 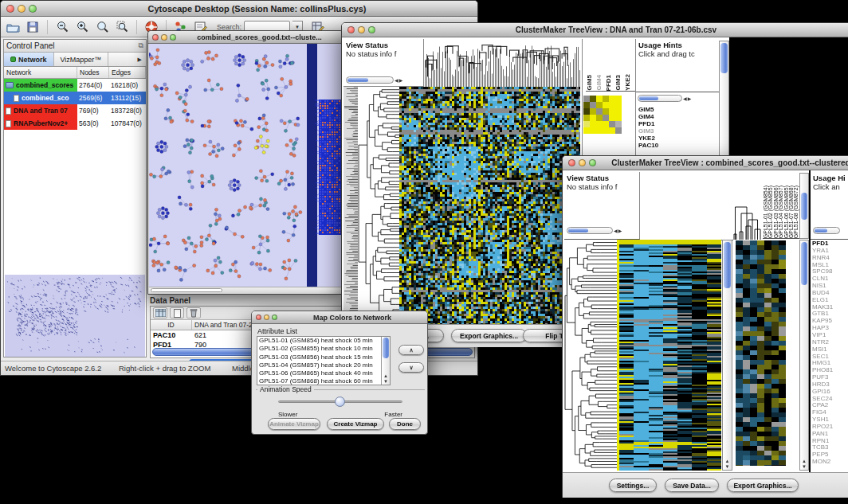 What do you see at coordinates (340, 318) in the screenshot?
I see `dialog-title-bar: Map Colors to Network` at bounding box center [340, 318].